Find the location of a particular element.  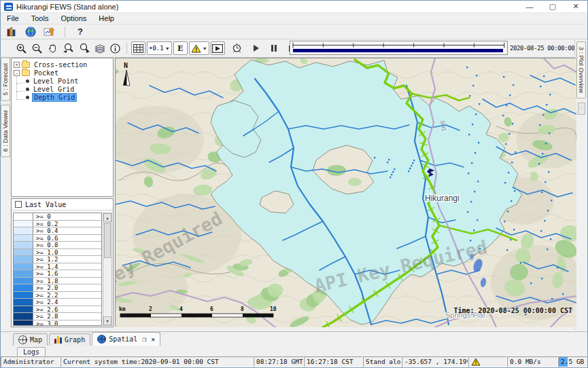

tab-graph: Graph is located at coordinates (69, 339).